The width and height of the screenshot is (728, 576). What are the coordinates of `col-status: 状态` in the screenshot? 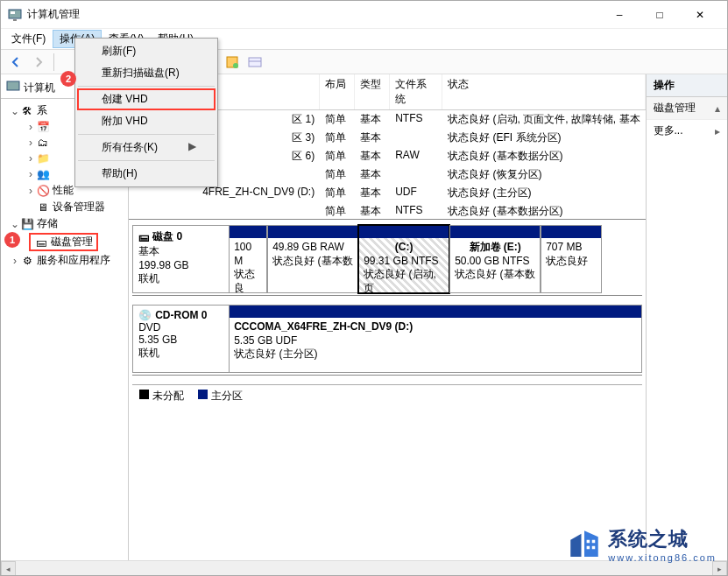 It's located at (543, 92).